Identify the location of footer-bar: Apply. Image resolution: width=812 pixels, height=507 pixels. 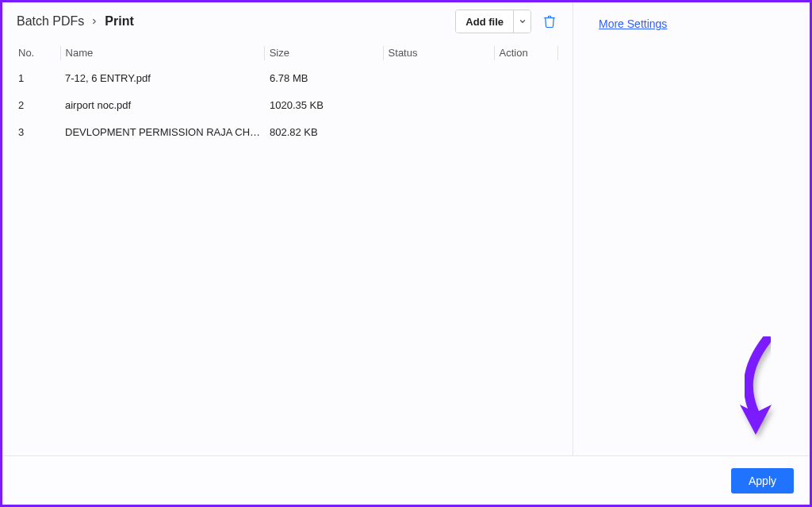
(406, 480).